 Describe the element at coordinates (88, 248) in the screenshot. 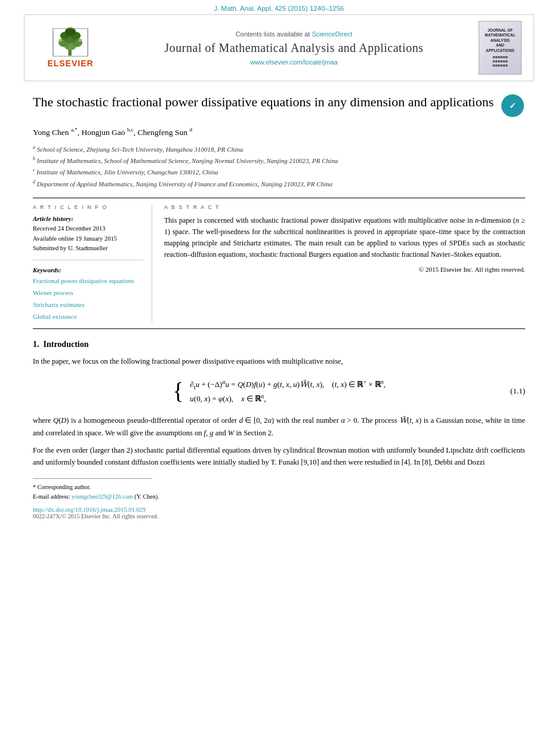

I see `submitted-by: Submitted by U. Stadtmueller` at that location.